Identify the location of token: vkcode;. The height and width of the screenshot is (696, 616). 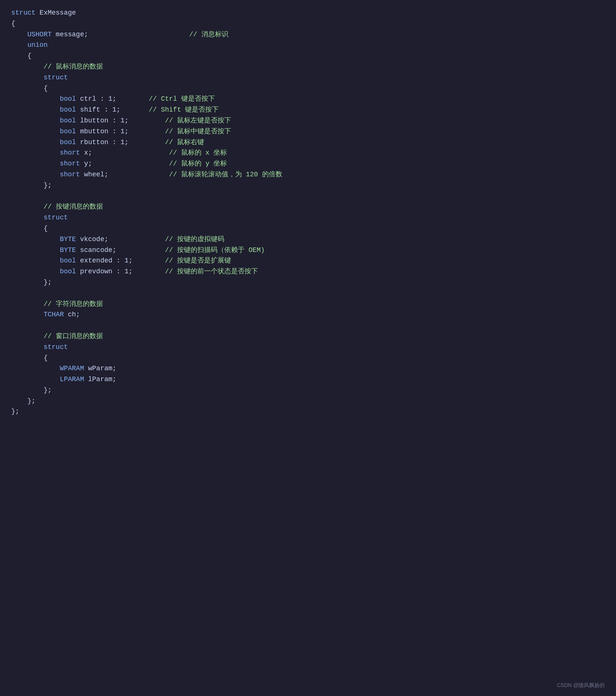
(121, 240).